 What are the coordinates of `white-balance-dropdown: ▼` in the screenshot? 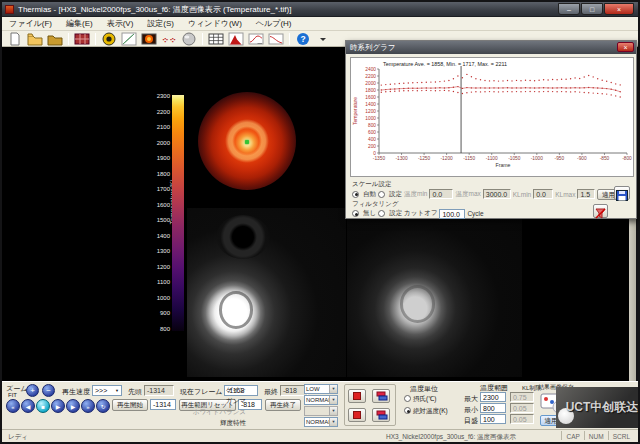 It's located at (321, 411).